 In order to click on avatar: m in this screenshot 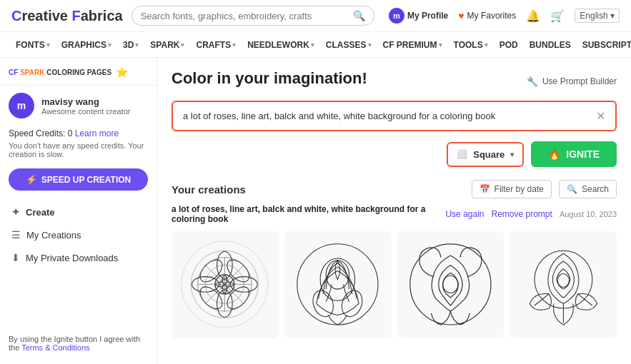, I will do `click(21, 106)`.